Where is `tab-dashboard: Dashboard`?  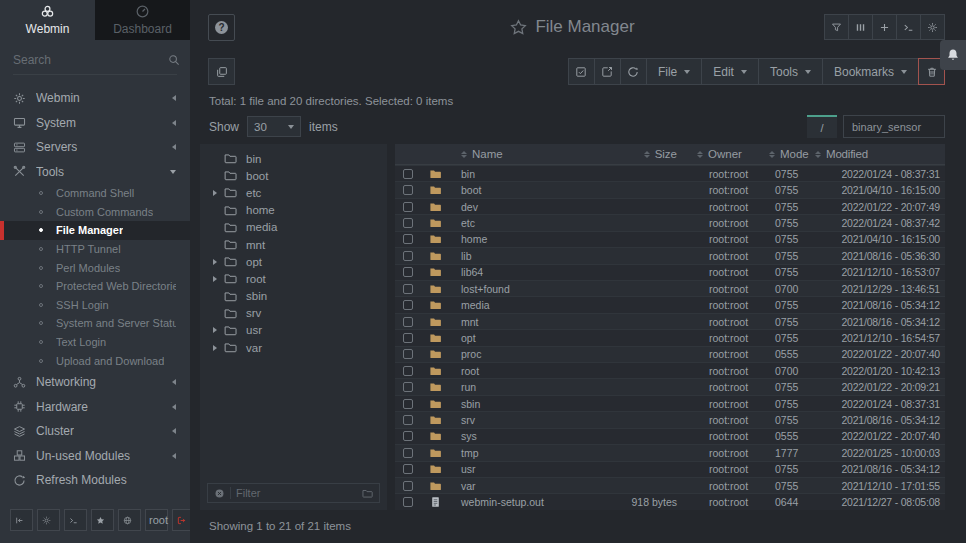 tab-dashboard: Dashboard is located at coordinates (142, 20).